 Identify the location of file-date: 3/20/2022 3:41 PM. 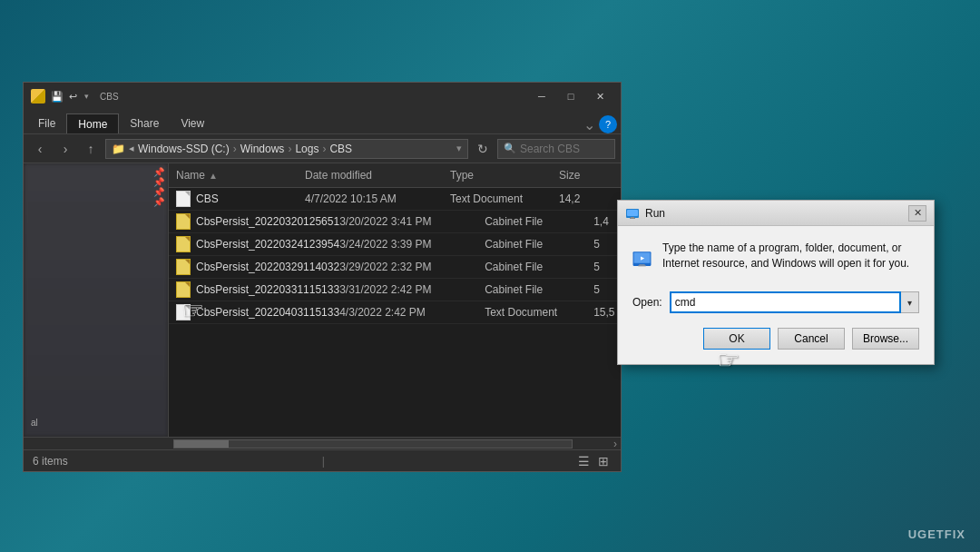
(412, 222).